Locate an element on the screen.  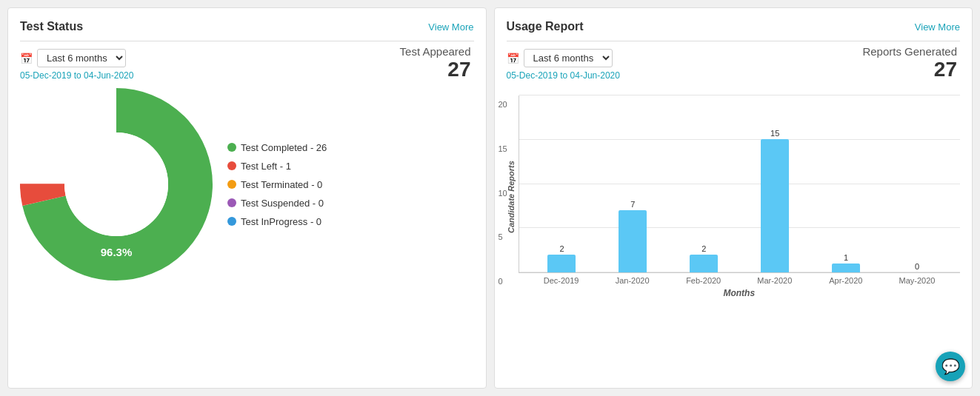
legend-item-completed: Test Completed - 26 is located at coordinates (277, 148).